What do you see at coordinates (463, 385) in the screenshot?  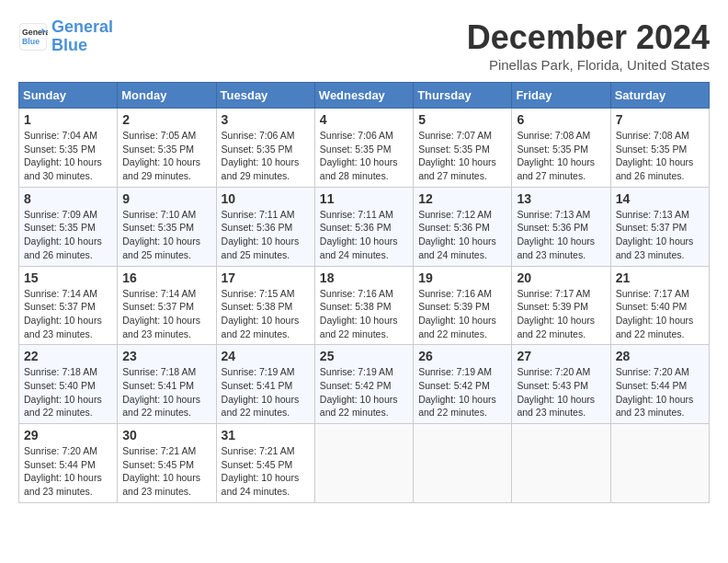 I see `day-cell: 26Sunrise: 7:19 AM Sunset: 5:42 PM Dayli…` at bounding box center [463, 385].